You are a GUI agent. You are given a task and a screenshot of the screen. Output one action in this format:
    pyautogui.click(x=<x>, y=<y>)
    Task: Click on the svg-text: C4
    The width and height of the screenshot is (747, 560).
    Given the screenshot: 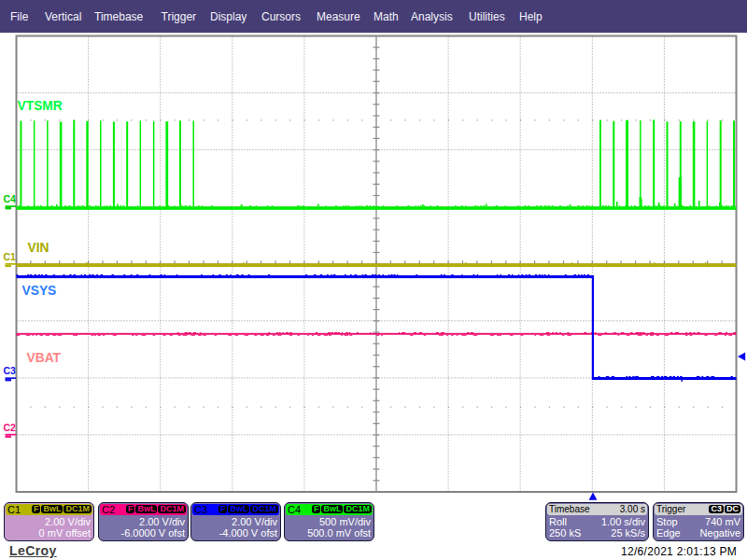 What is the action you would take?
    pyautogui.click(x=10, y=199)
    